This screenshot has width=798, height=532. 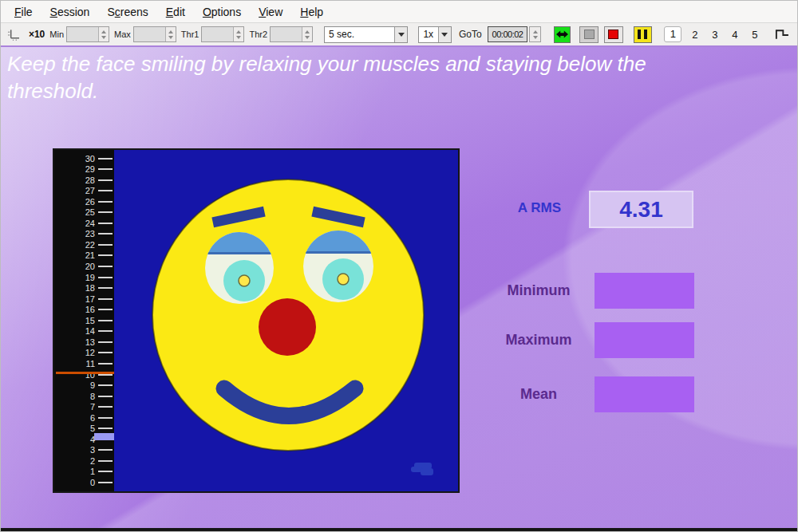 What do you see at coordinates (88, 34) in the screenshot?
I see `min-field` at bounding box center [88, 34].